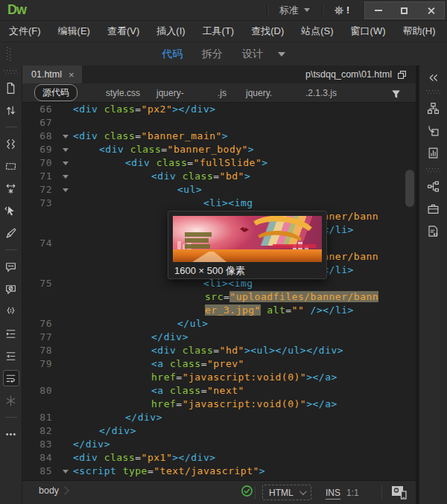 The image size is (447, 504). I want to click on workspace-label: 标准, so click(289, 10).